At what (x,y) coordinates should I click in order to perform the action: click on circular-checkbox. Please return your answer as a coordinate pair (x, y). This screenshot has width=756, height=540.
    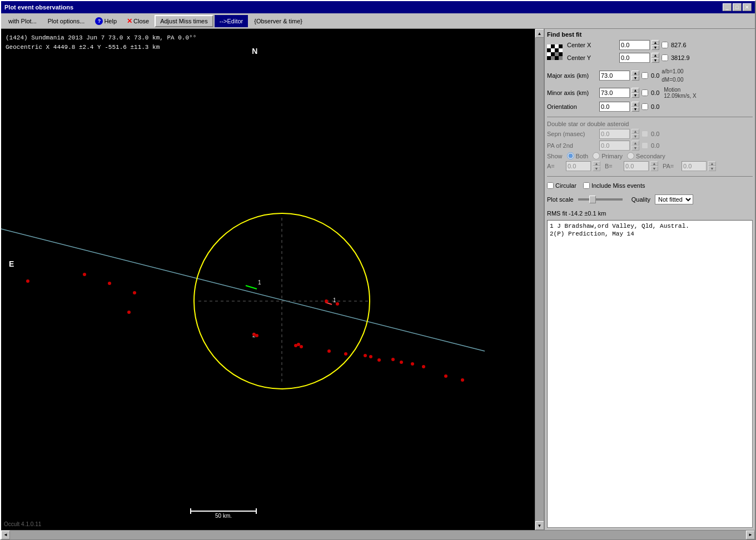
    Looking at the image, I should click on (550, 186).